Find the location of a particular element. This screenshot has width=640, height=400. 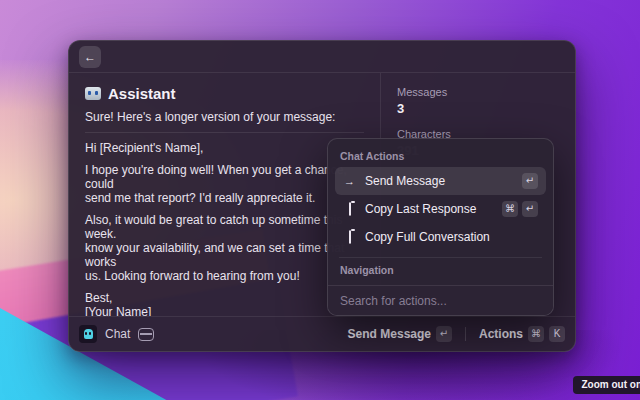

actions-search-bar is located at coordinates (440, 300).